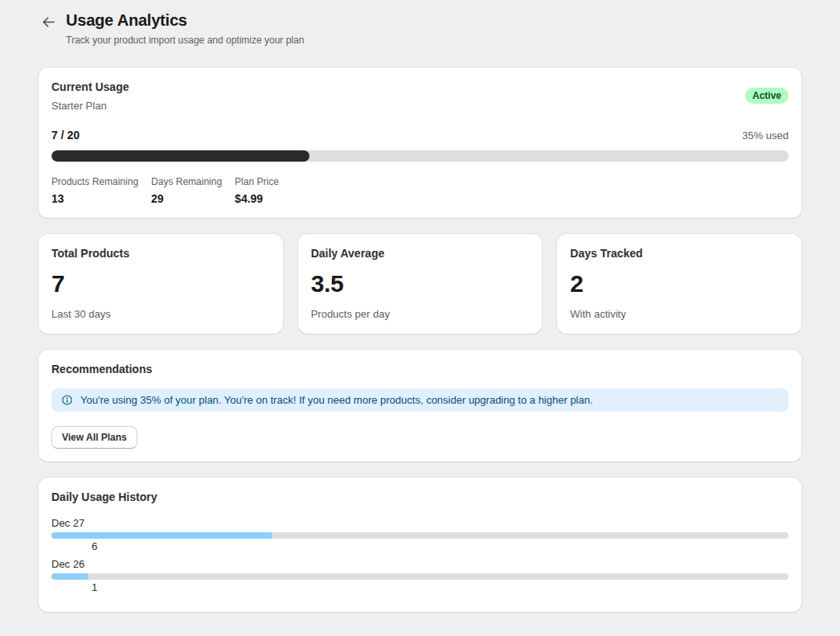 Image resolution: width=840 pixels, height=636 pixels. What do you see at coordinates (185, 29) in the screenshot?
I see `header-text: Usage Analytics Track your product impor…` at bounding box center [185, 29].